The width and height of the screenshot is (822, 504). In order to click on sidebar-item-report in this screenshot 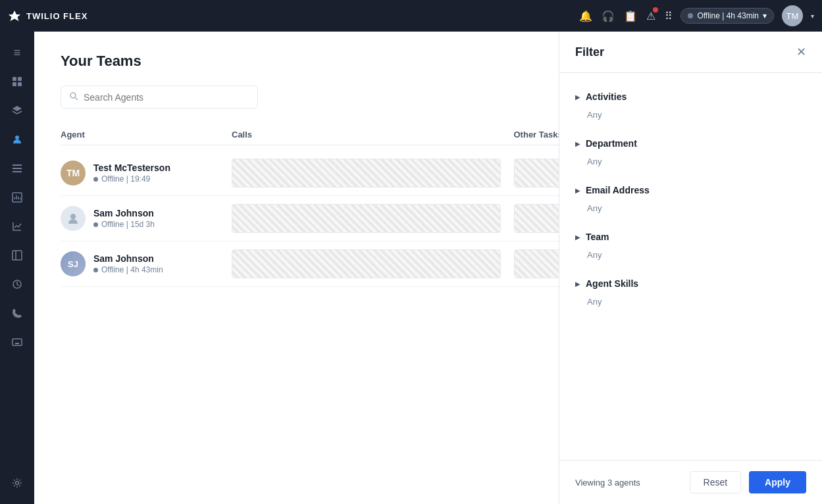, I will do `click(17, 197)`.